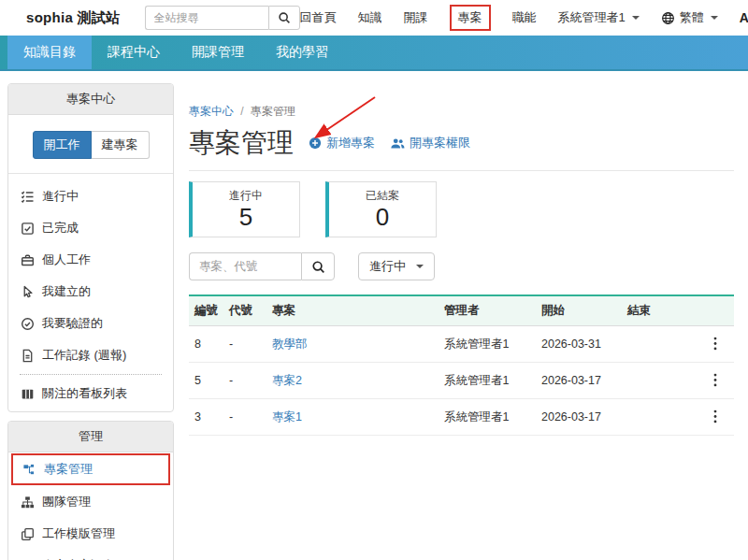 The image size is (748, 560). I want to click on nav-project: 專案, so click(470, 18).